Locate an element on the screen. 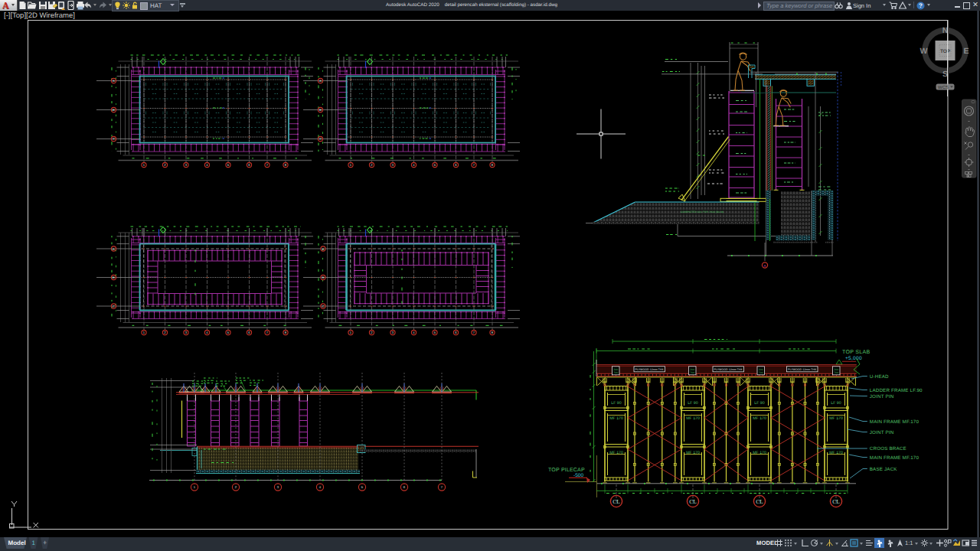 The height and width of the screenshot is (551, 980). svg-text: +5,000 is located at coordinates (854, 358).